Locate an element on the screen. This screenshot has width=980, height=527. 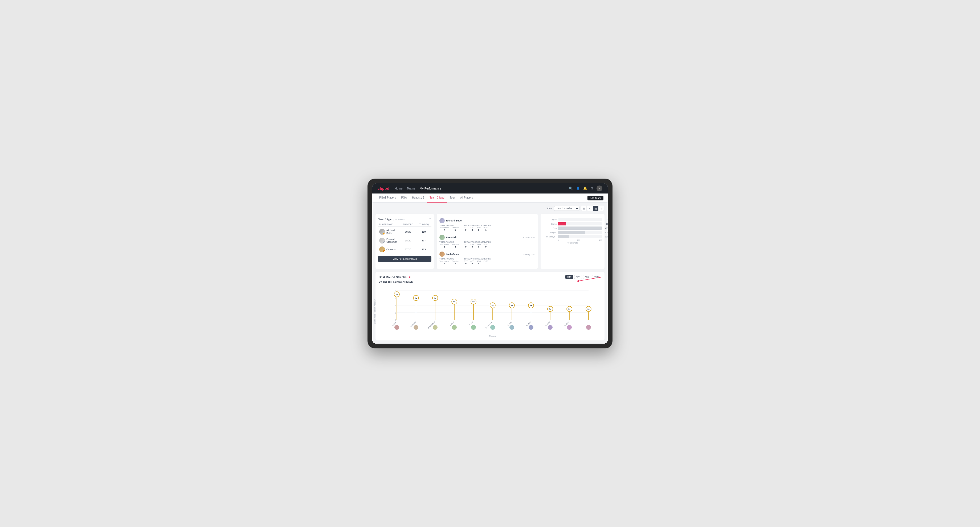
putt-value: 0 is located at coordinates (486, 246).